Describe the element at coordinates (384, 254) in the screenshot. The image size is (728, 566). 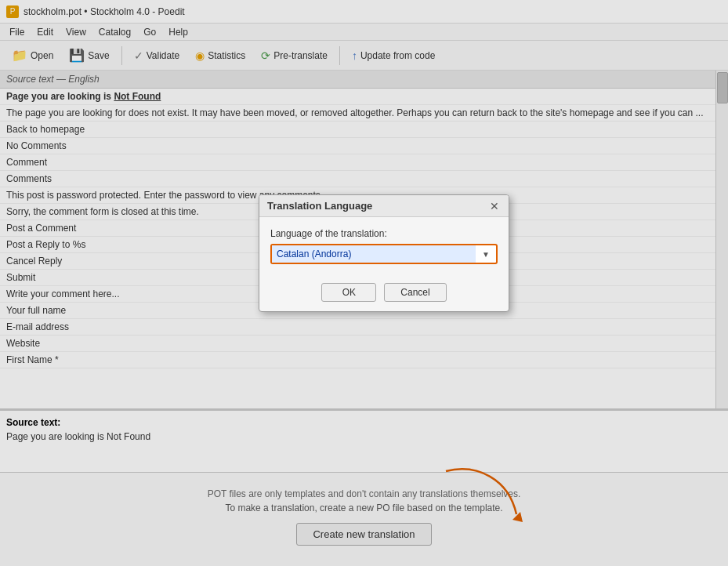
I see `dialog-select-wrapper: Catalan (Andorra)English (United States)…` at that location.